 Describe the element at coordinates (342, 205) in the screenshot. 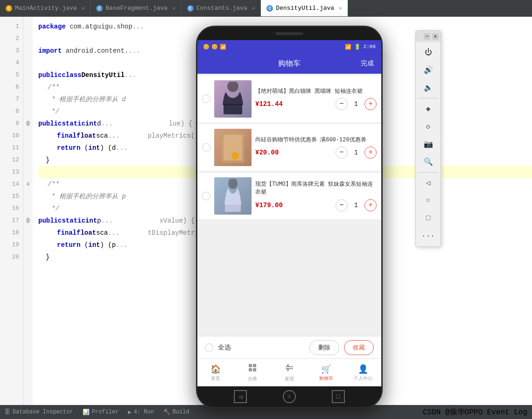

I see `qty-minus-3: −` at that location.